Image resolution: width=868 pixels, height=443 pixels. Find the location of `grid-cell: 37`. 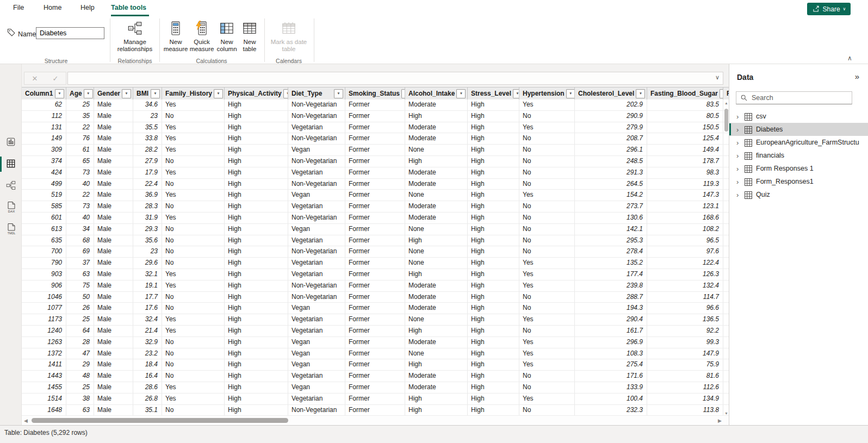

grid-cell: 37 is located at coordinates (80, 263).